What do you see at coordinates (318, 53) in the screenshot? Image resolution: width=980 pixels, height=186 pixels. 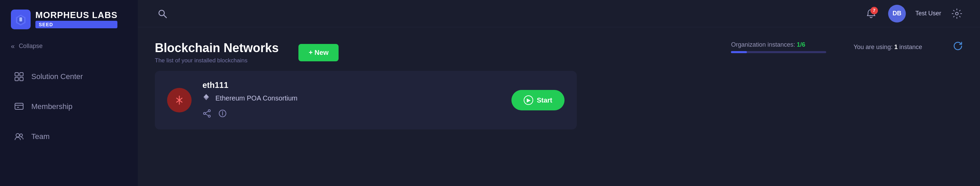 I see `new-button: + New` at bounding box center [318, 53].